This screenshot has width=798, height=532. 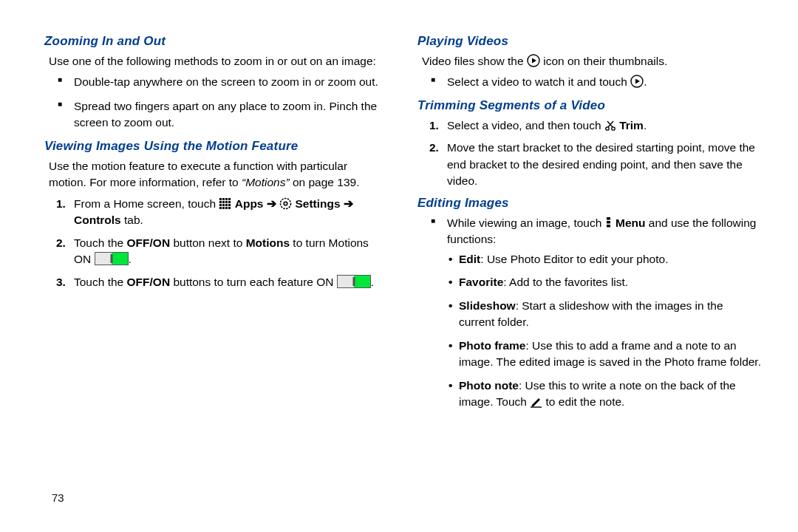 I want to click on favorite-desc: : Add to the favorites list., so click(x=566, y=282).